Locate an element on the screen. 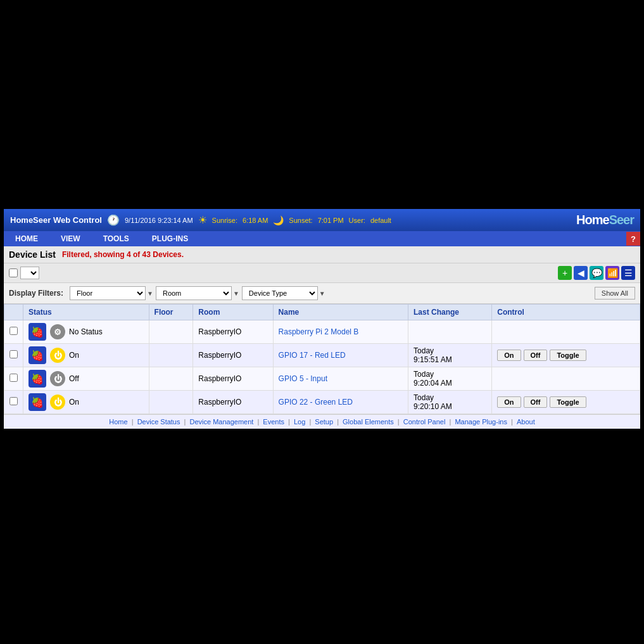 This screenshot has width=644, height=644. footer-link-control-panel: Control Panel is located at coordinates (424, 422).